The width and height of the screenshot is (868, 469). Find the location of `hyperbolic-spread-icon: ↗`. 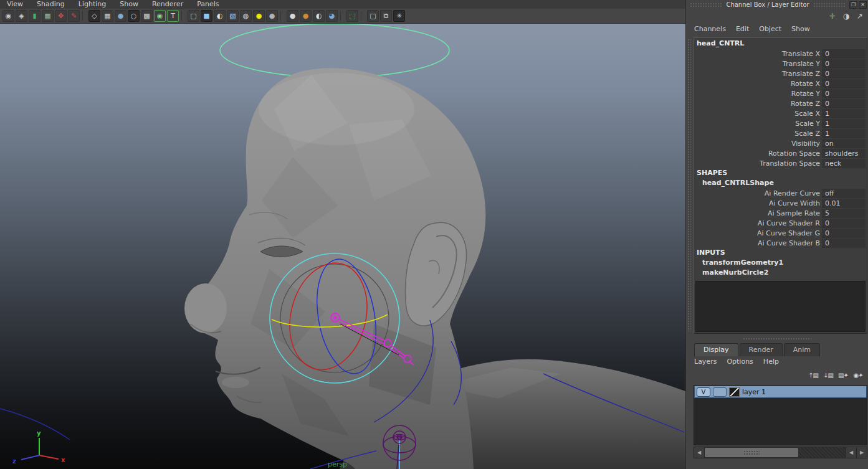

hyperbolic-spread-icon: ↗ is located at coordinates (860, 16).